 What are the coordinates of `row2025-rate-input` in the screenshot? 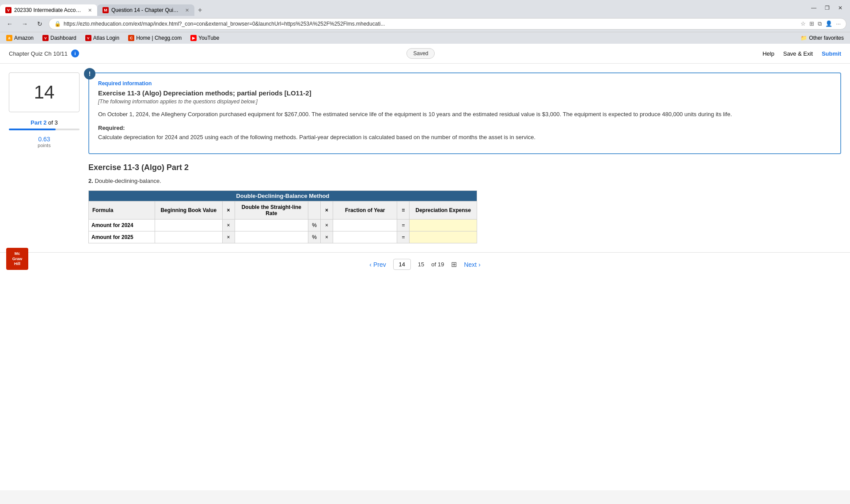 It's located at (272, 237).